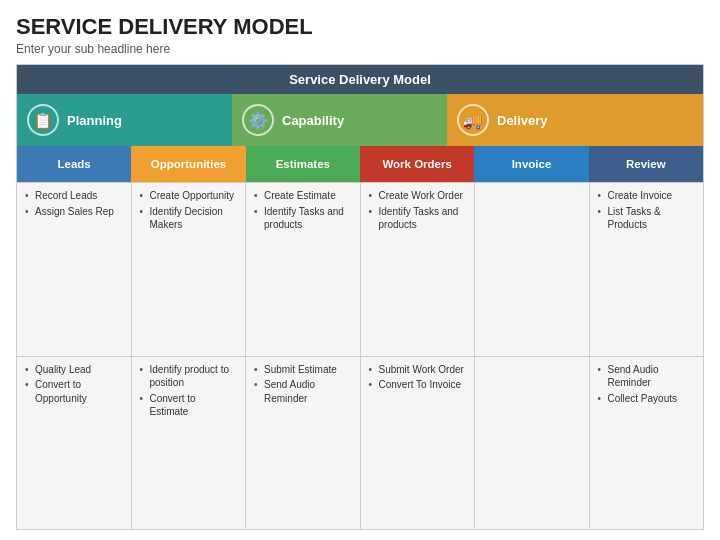 The height and width of the screenshot is (540, 720). I want to click on list-item: Create Opportunity, so click(189, 196).